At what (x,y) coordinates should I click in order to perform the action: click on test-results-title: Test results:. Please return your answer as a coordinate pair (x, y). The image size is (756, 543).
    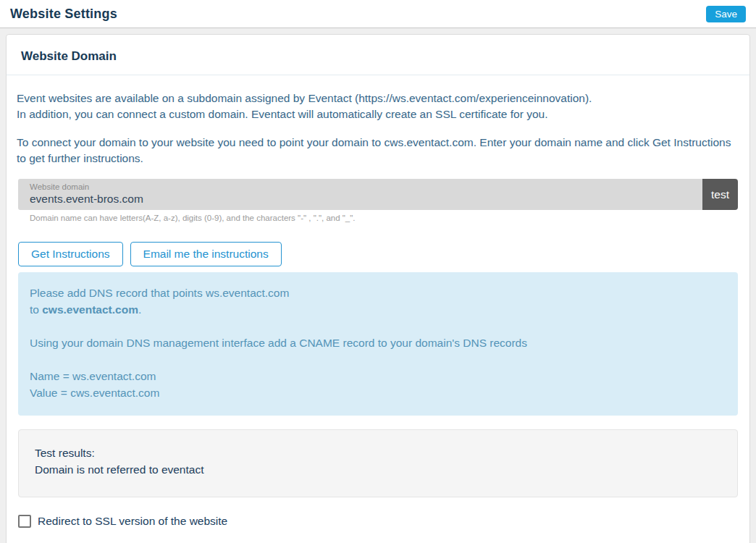
    Looking at the image, I should click on (378, 453).